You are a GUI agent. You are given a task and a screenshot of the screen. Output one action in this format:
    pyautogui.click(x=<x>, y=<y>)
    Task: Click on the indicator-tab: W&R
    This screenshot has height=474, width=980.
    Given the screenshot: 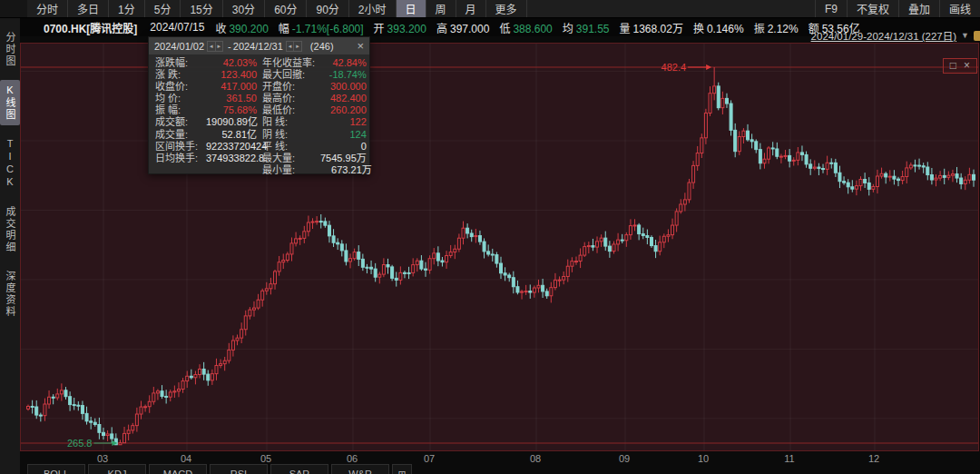 What is the action you would take?
    pyautogui.click(x=360, y=469)
    